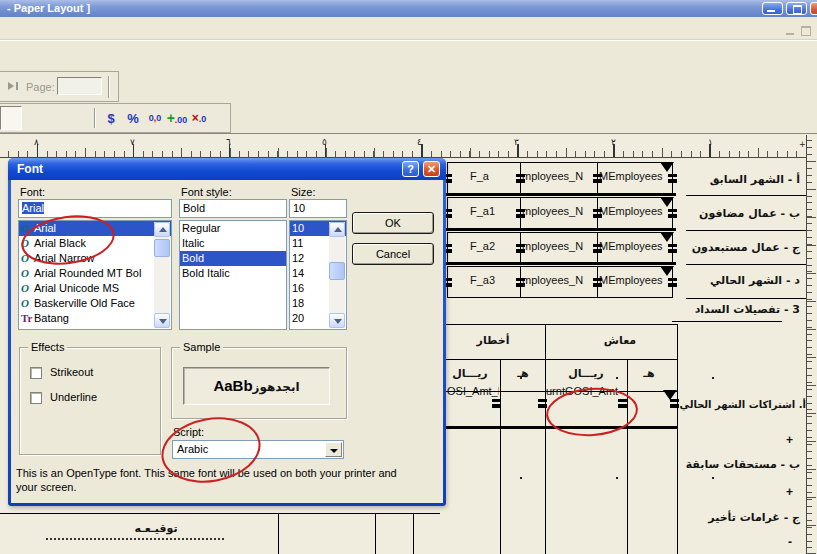  I want to click on font-list-item: OBaskerville Old Face, so click(95, 304).